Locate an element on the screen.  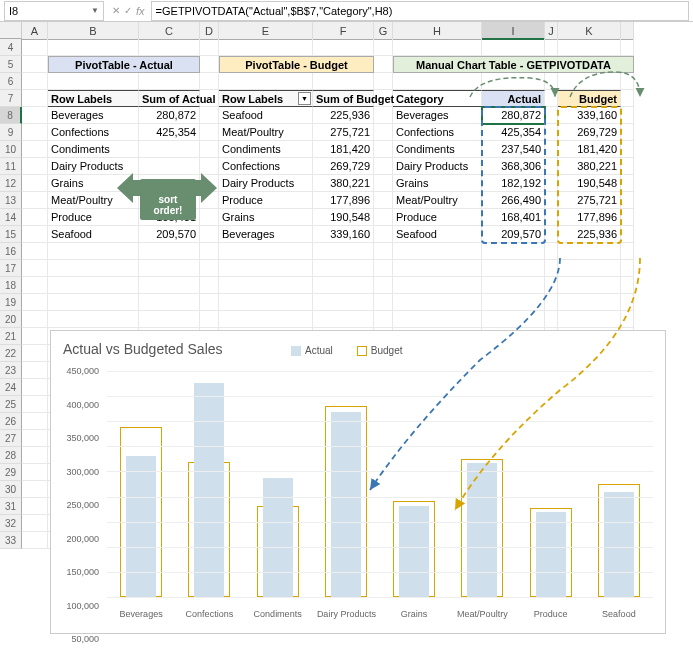
pv-budget-val: 269,729 is located at coordinates (344, 166).